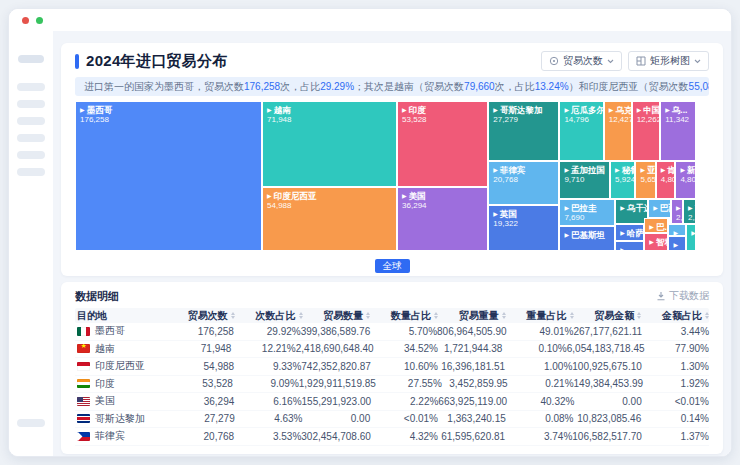 Image resolution: width=740 pixels, height=465 pixels. I want to click on treemap-cell-value: 12,427, so click(618, 120).